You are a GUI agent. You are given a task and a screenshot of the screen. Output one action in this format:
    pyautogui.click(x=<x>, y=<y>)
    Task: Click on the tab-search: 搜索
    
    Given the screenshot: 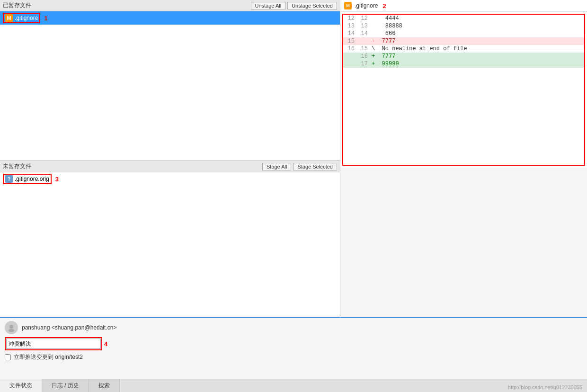 What is the action you would take?
    pyautogui.click(x=104, y=385)
    